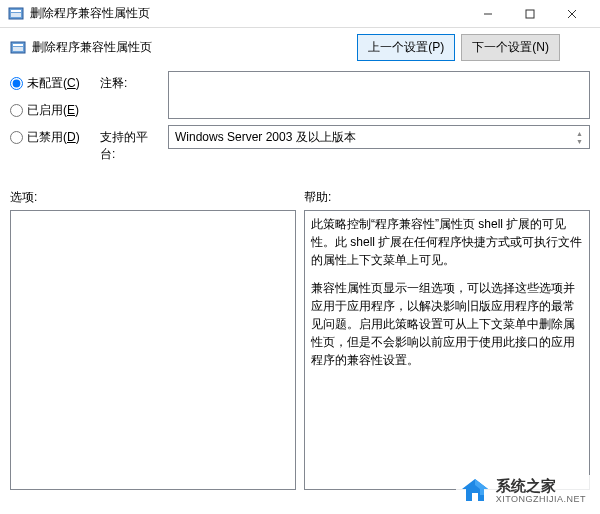 Image resolution: width=600 pixels, height=514 pixels. Describe the element at coordinates (510, 48) in the screenshot. I see `next-setting-button: 下一个设置(N)` at that location.